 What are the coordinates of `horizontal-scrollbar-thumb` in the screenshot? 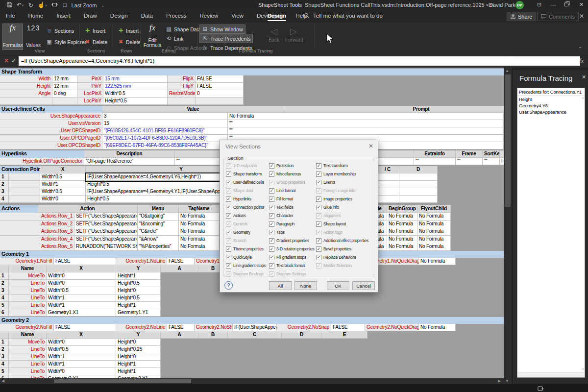 It's located at (122, 381).